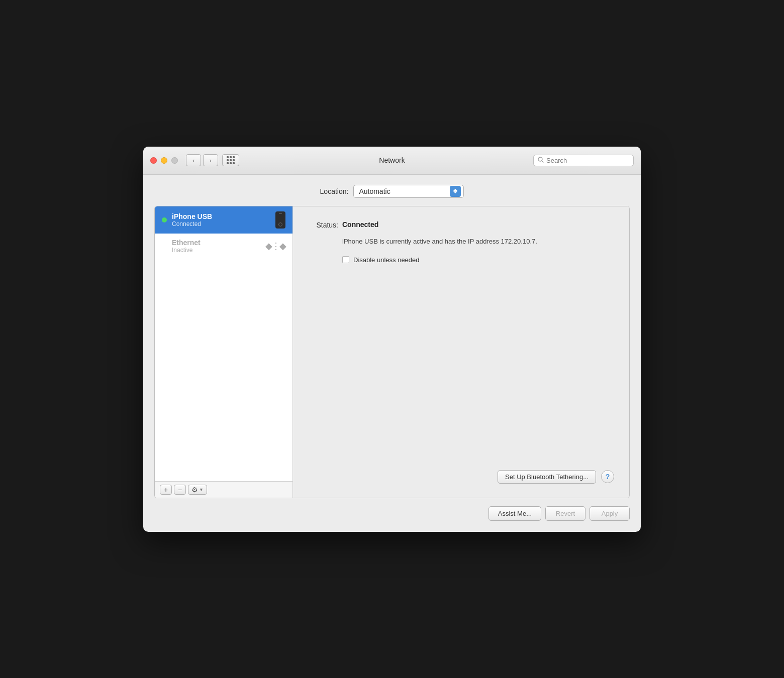 The width and height of the screenshot is (784, 678). What do you see at coordinates (392, 513) in the screenshot?
I see `action-bar: Assist Me... Revert Apply` at bounding box center [392, 513].